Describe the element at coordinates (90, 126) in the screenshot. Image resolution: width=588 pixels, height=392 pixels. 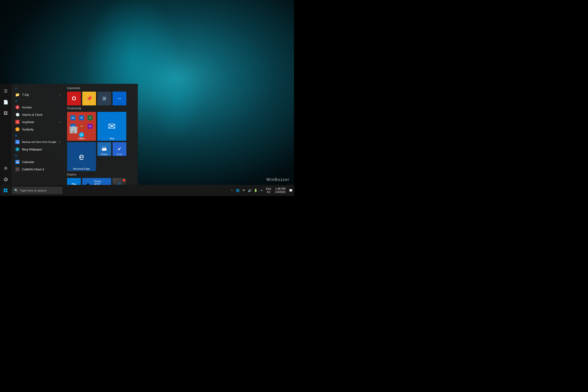
I see `onenote-icon: N` at that location.